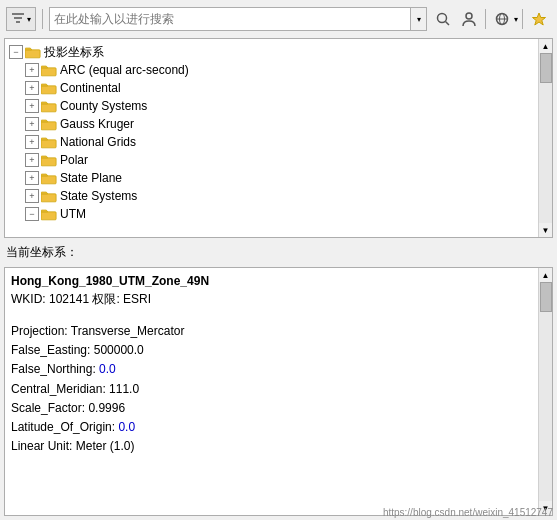 Image resolution: width=557 pixels, height=520 pixels. I want to click on person-icon, so click(469, 19).